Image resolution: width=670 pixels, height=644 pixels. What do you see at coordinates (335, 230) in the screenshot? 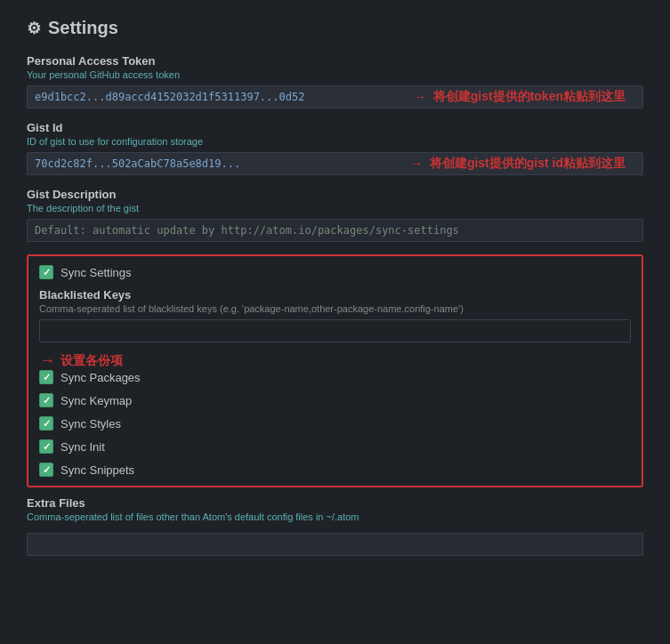
I see `gist-desc-input` at bounding box center [335, 230].